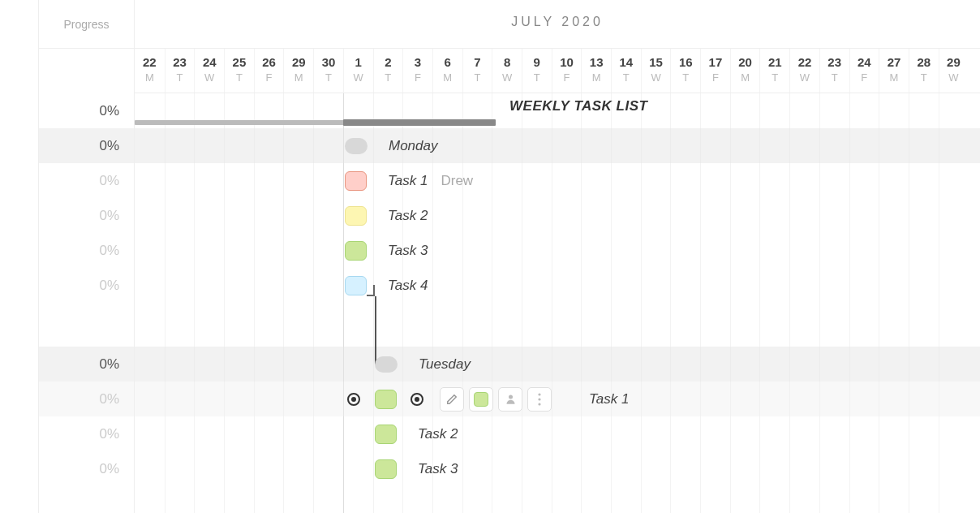 The image size is (980, 513). I want to click on kebab-icon, so click(539, 399).